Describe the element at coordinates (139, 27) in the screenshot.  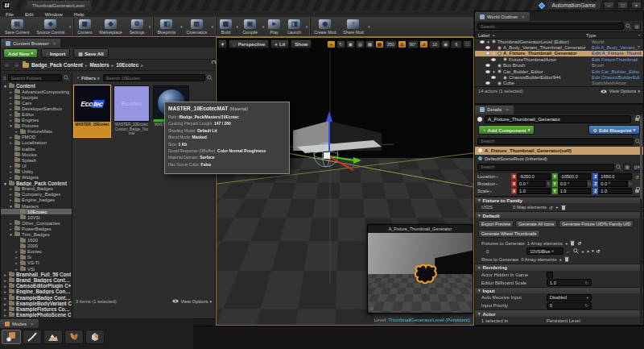
I see `toolbar-button: ⚙ Settings` at that location.